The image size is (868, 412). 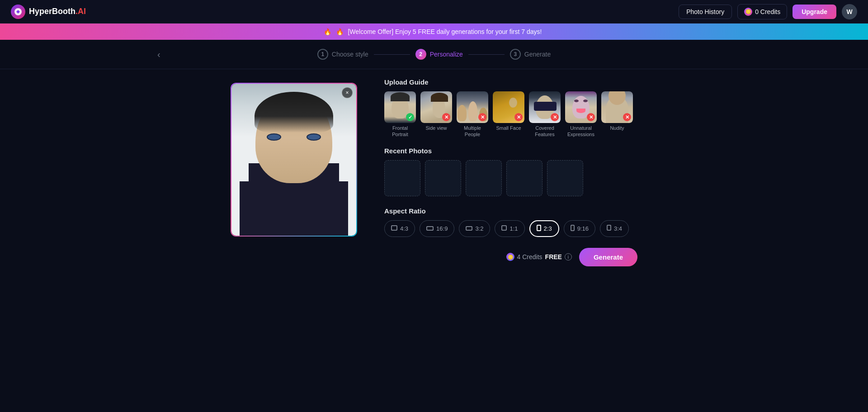 I want to click on guide-frontal-badge: ✓, so click(x=410, y=117).